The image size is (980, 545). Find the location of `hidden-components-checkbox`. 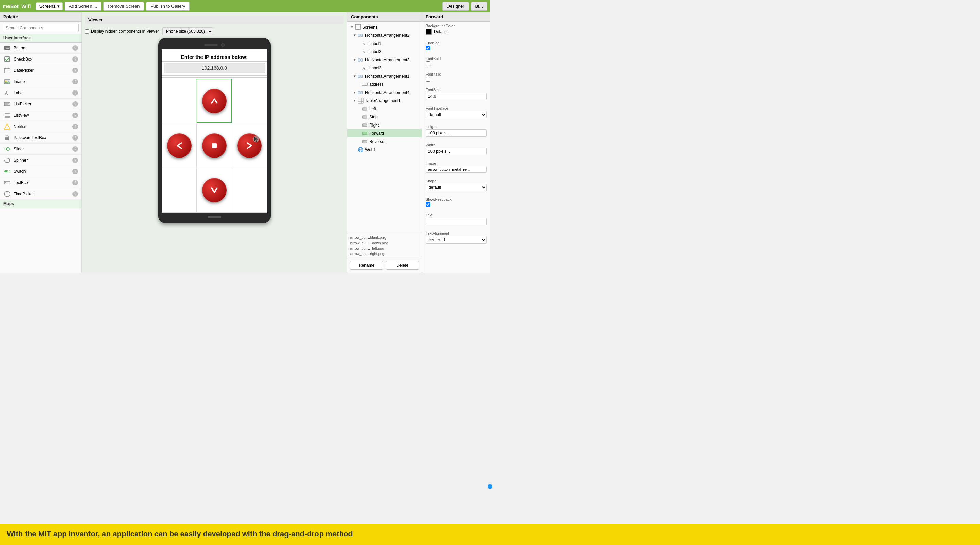

hidden-components-checkbox is located at coordinates (88, 32).